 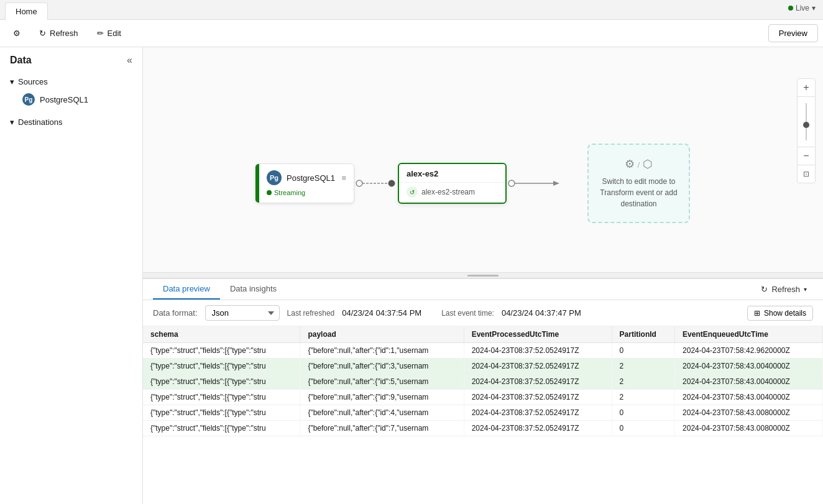 What do you see at coordinates (33, 82) in the screenshot?
I see `sources-label: Sources` at bounding box center [33, 82].